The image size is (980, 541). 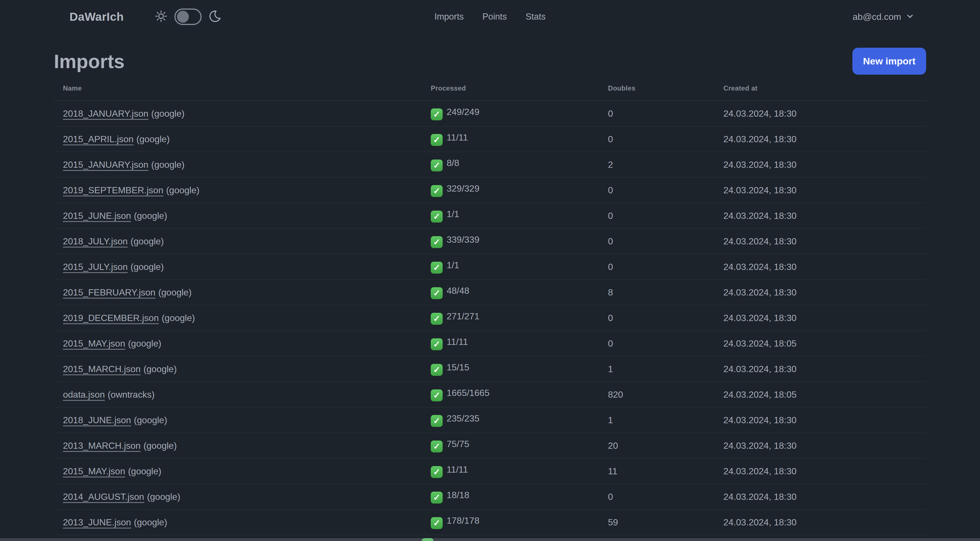 What do you see at coordinates (106, 113) in the screenshot?
I see `import-file-link: 2018_JANUARY.json` at bounding box center [106, 113].